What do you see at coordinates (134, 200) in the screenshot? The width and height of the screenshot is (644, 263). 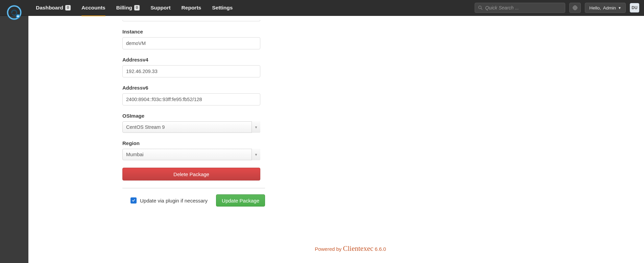 I see `check-icon` at bounding box center [134, 200].